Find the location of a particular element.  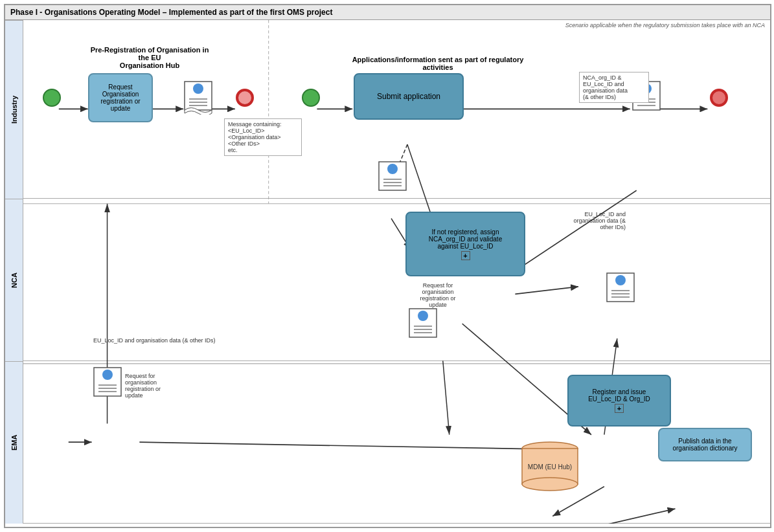

if-not-registered-box: If not registered, assign NCA_org_ID and… is located at coordinates (465, 244).